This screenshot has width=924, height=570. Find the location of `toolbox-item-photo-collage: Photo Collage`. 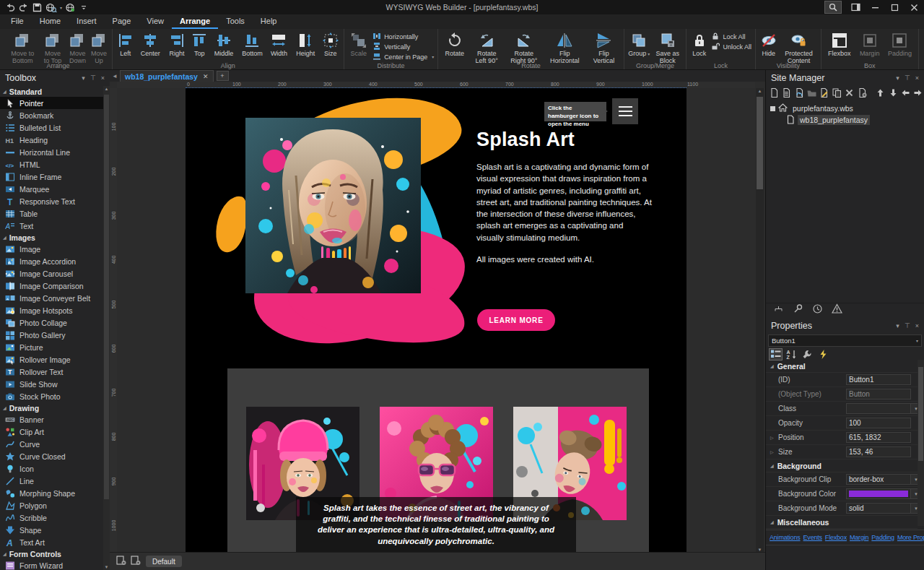

toolbox-item-photo-collage: Photo Collage is located at coordinates (52, 322).